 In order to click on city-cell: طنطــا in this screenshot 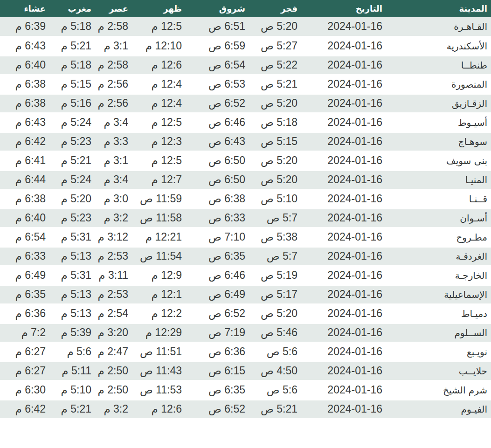, I will do `click(439, 65)`.